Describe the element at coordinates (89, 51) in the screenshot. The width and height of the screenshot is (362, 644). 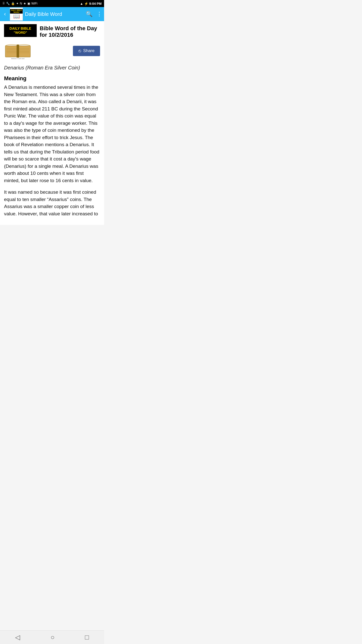
I see `share-label: Share` at that location.